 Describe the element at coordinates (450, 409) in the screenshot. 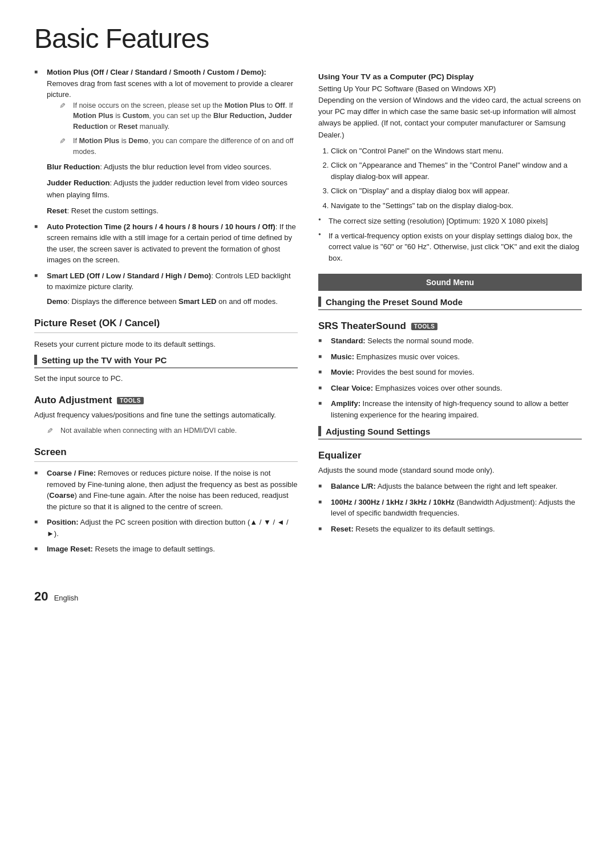

I see `srs-amplify: Amplify: Increase the intensity of high-…` at that location.